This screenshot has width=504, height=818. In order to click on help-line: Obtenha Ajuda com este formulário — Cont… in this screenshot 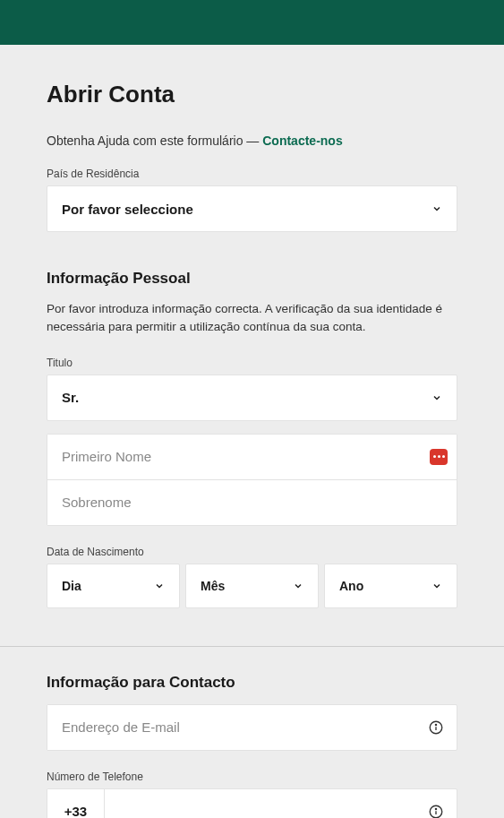, I will do `click(252, 141)`.